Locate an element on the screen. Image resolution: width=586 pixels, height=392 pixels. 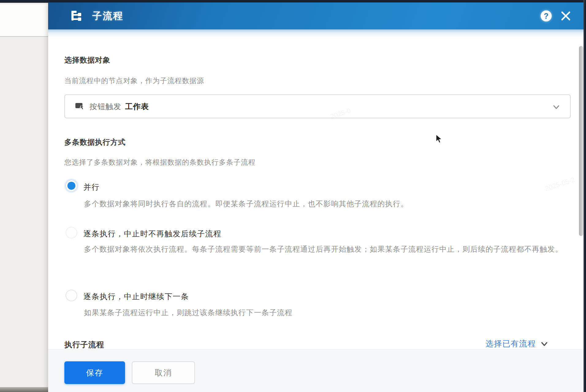
dialog-header: 子流程 ? is located at coordinates (316, 16).